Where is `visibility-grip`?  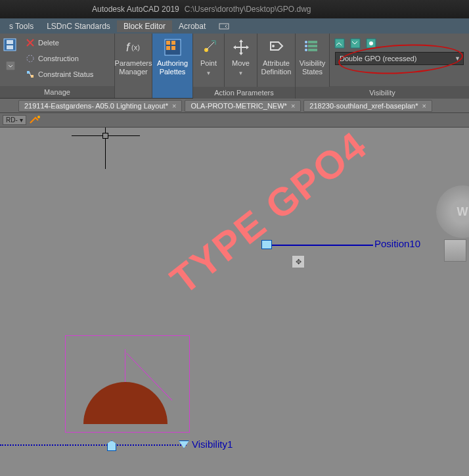
visibility-grip is located at coordinates (112, 446).